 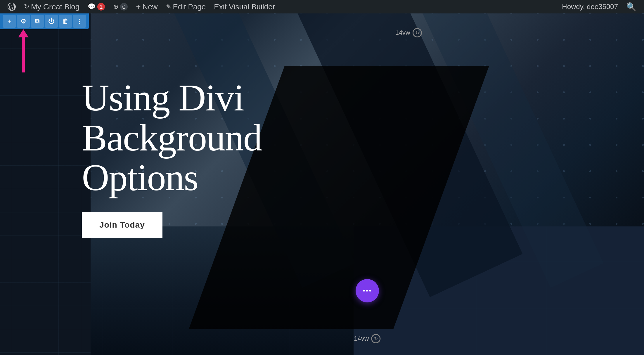 I want to click on vb-add-button: +, so click(x=9, y=21).